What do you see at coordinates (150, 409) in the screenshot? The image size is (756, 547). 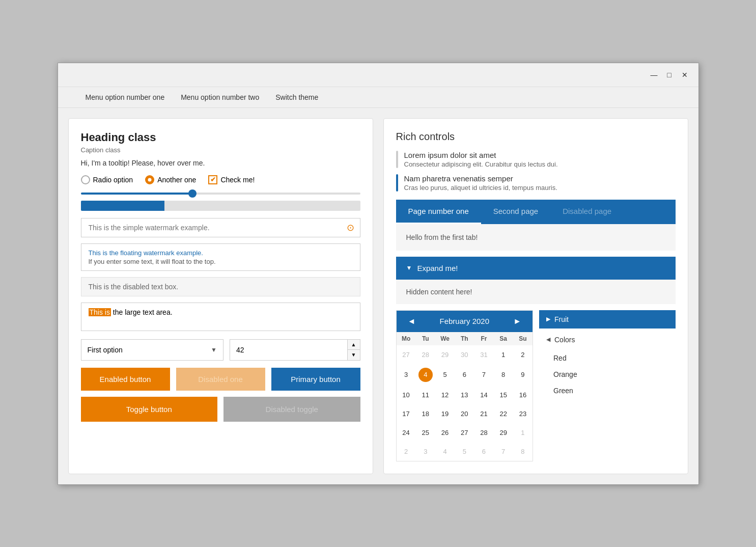 I see `toggle-button: Toggle button` at bounding box center [150, 409].